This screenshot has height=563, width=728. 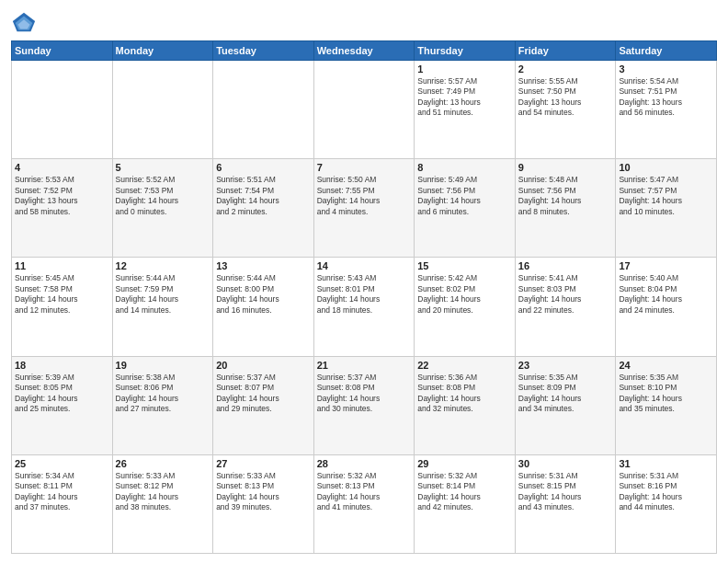 What do you see at coordinates (364, 266) in the screenshot?
I see `day-number: 14` at bounding box center [364, 266].